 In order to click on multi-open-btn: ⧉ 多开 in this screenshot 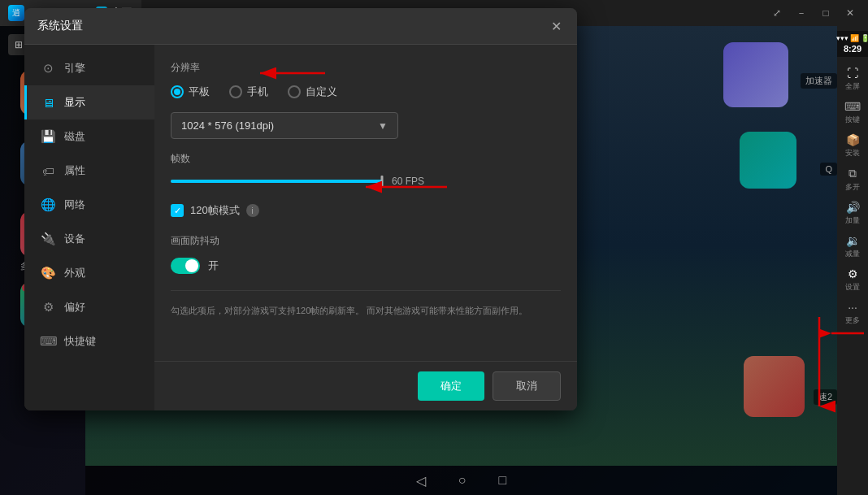, I will do `click(853, 180)`.